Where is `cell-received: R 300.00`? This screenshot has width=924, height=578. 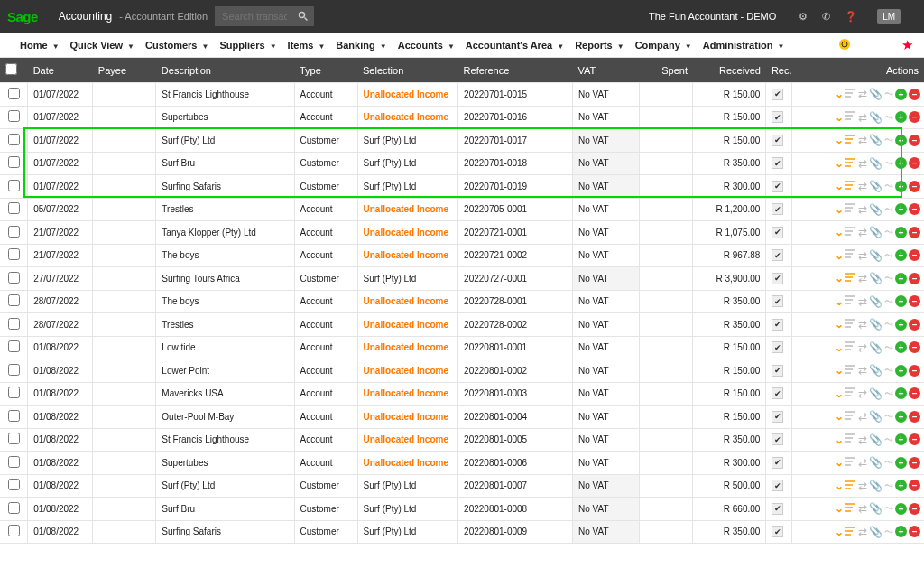
cell-received: R 300.00 is located at coordinates (729, 463).